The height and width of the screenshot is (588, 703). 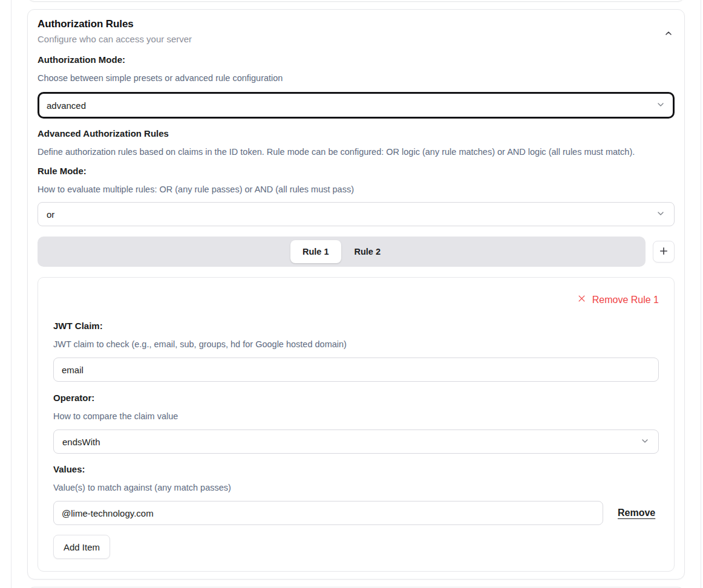 What do you see at coordinates (356, 416) in the screenshot?
I see `operator-description: How to compare the claim value` at bounding box center [356, 416].